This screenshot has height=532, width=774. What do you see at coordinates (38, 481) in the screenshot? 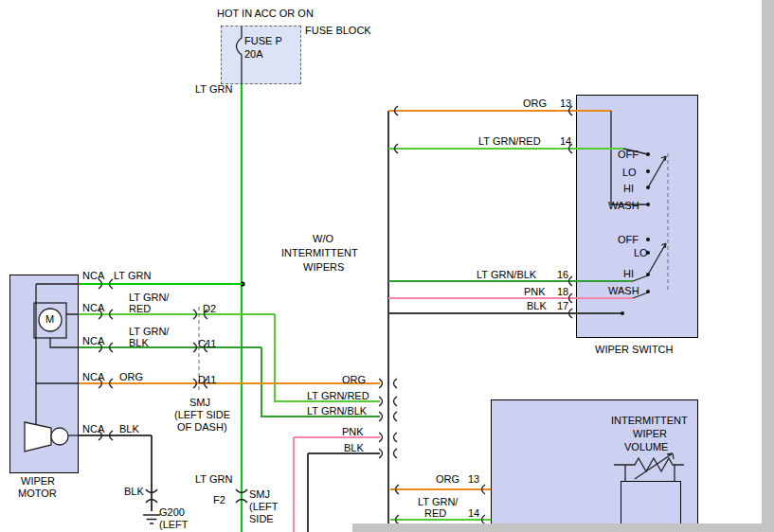
I see `wiper-motor-title-line1: WIPER` at bounding box center [38, 481].